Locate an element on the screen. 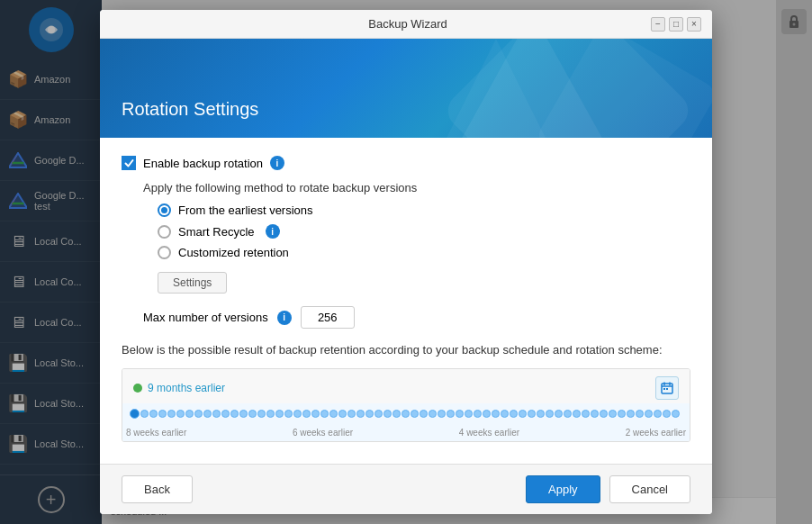  result-description: Below is the possible result of backup r… is located at coordinates (406, 350).